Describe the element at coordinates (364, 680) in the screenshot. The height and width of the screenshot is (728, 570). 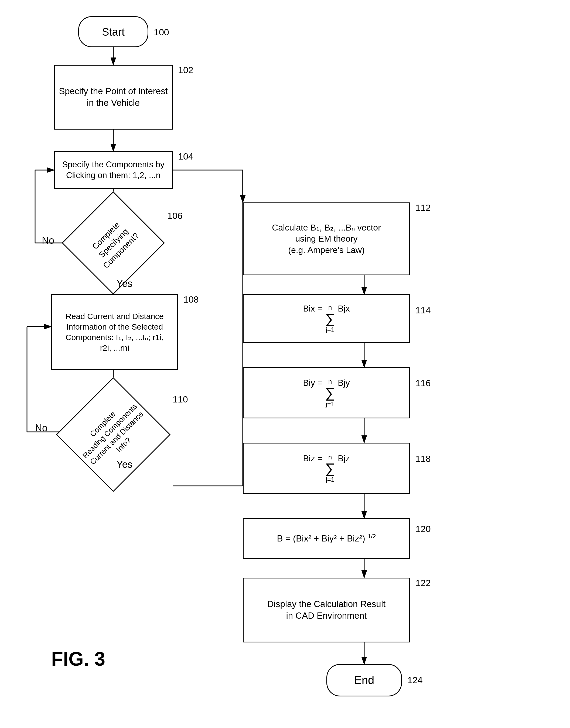
I see `end-node: End` at that location.